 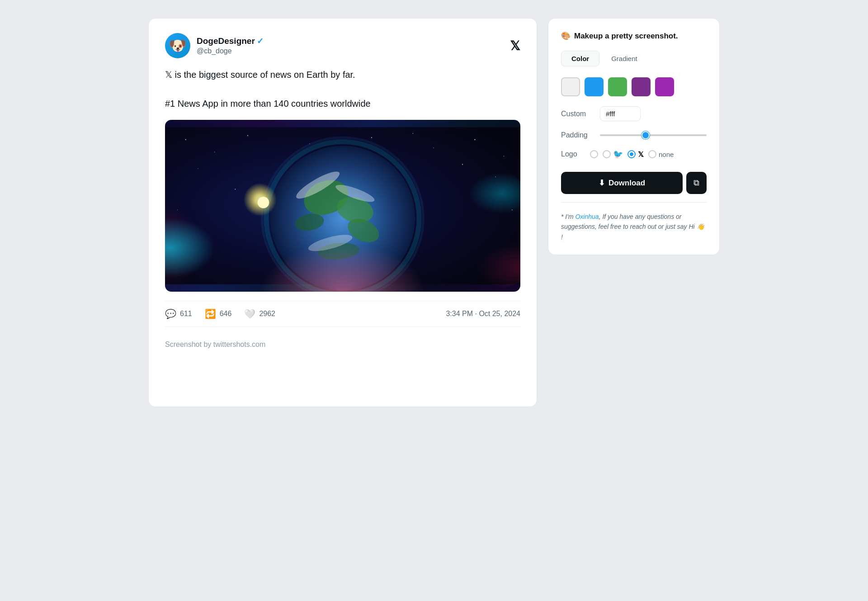 What do you see at coordinates (641, 87) in the screenshot?
I see `swatch-purple-dark` at bounding box center [641, 87].